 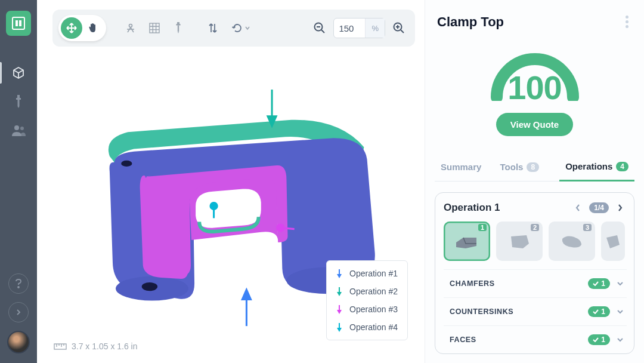 What do you see at coordinates (18, 182) in the screenshot?
I see `left-rail` at bounding box center [18, 182].